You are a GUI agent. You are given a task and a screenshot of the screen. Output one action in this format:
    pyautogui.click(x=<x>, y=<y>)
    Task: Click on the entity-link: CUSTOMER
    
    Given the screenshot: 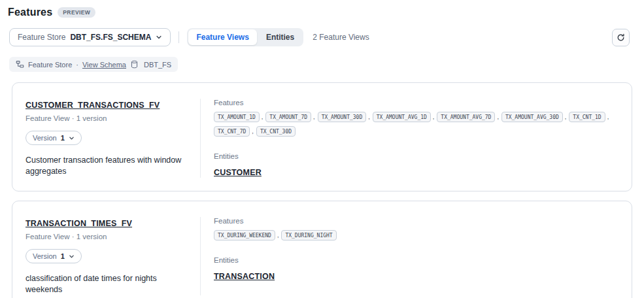 What is the action you would take?
    pyautogui.click(x=238, y=173)
    